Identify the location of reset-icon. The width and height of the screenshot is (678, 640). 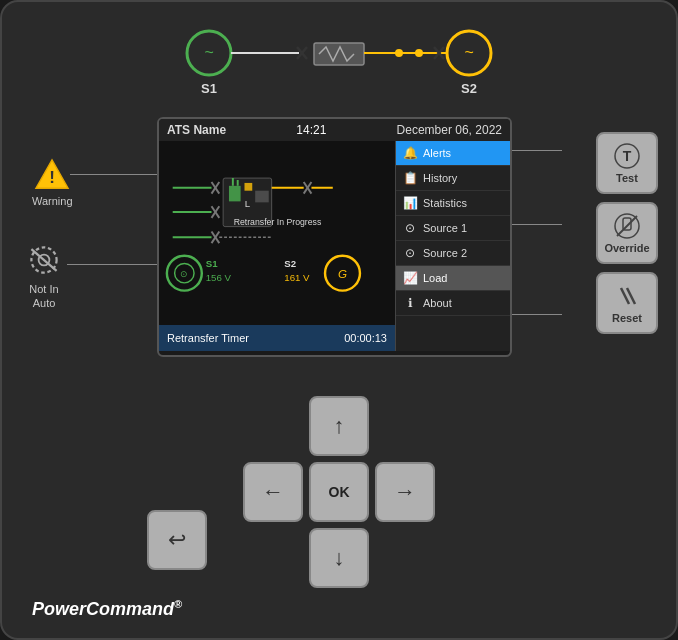
(627, 296).